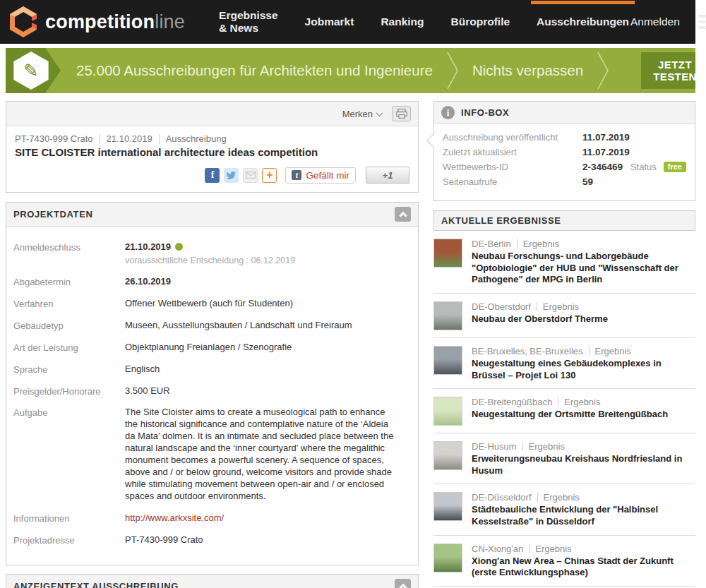  What do you see at coordinates (347, 22) in the screenshot?
I see `top-navigation-bar: competitionline Ergebnisse & News Jobmar…` at bounding box center [347, 22].